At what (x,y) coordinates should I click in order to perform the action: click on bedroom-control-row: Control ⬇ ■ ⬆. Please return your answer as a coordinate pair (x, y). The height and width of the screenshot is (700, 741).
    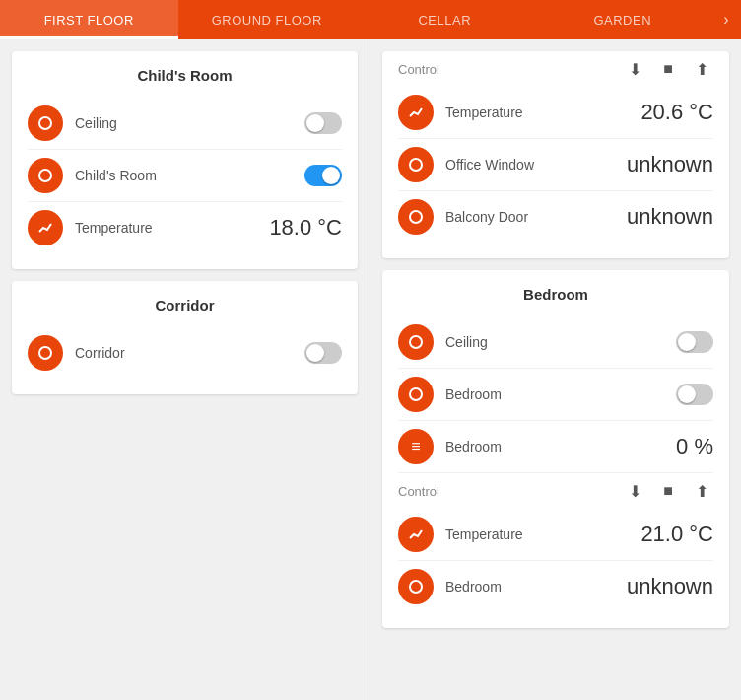
    Looking at the image, I should click on (556, 491).